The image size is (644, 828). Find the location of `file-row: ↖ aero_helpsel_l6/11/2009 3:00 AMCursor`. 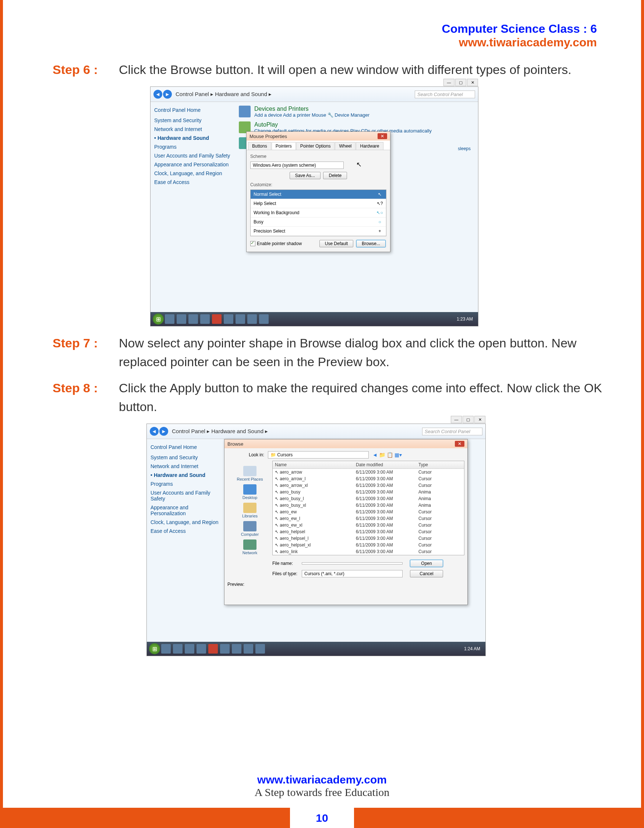

file-row: ↖ aero_helpsel_l6/11/2009 3:00 AMCursor is located at coordinates (368, 538).